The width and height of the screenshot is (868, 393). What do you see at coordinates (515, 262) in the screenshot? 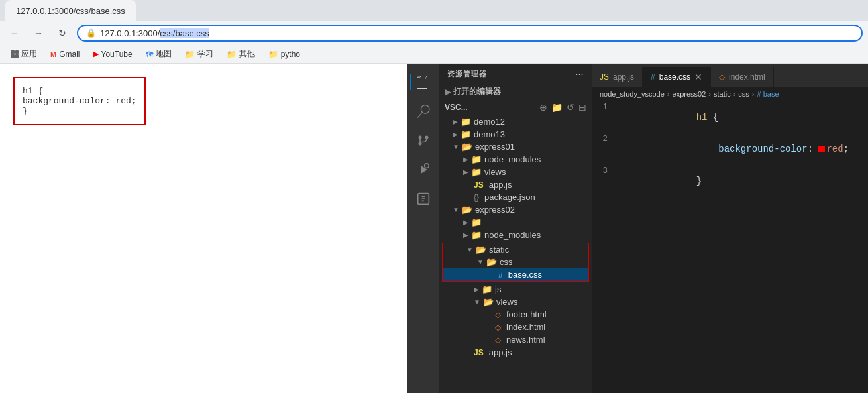
I see `static-folder-group: ▼ 📂 static ▼ 📂 css # base.css` at bounding box center [515, 262].